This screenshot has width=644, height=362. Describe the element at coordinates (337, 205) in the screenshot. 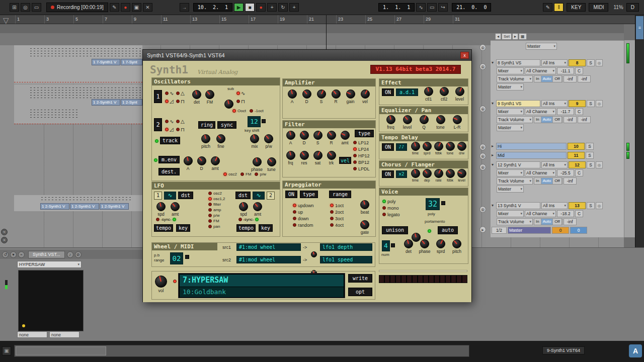

I see `arp-range-option: 1oct` at that location.